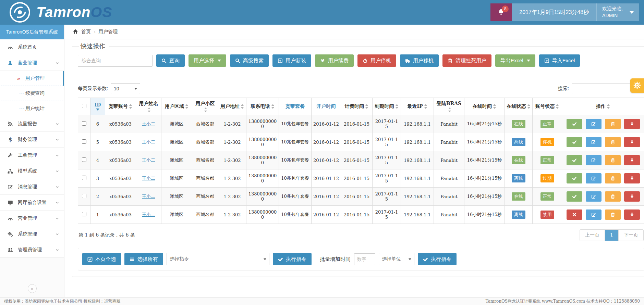 The width and height of the screenshot is (644, 305). Describe the element at coordinates (32, 250) in the screenshot. I see `sidebar-item-管理员管理: 管理员管理` at that location.